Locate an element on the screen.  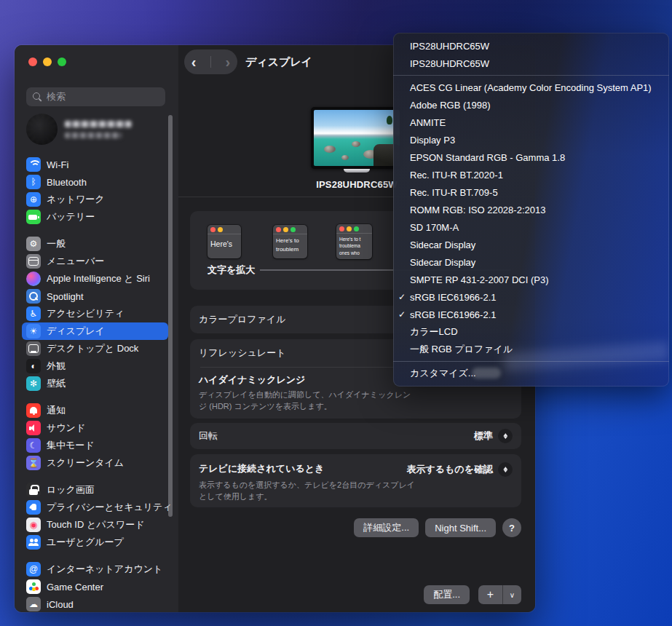
menu-item: Adobe RGB (1998) is located at coordinates (531, 105).